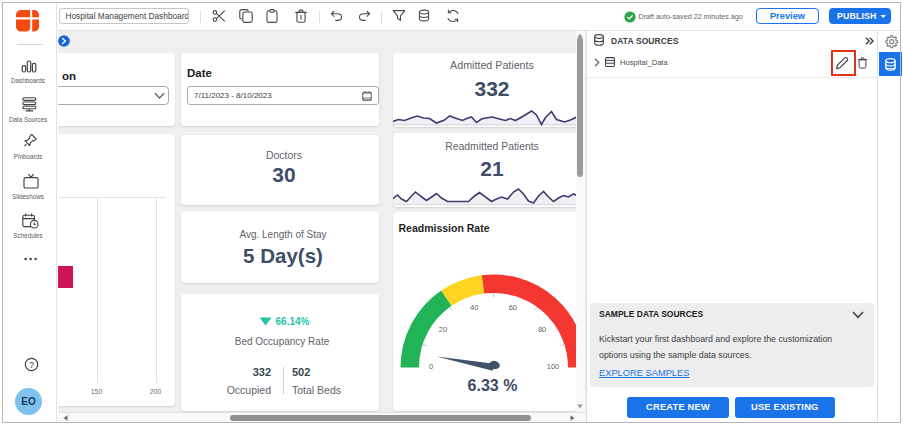  Describe the element at coordinates (442, 330) in the screenshot. I see `svg-text: 20` at that location.